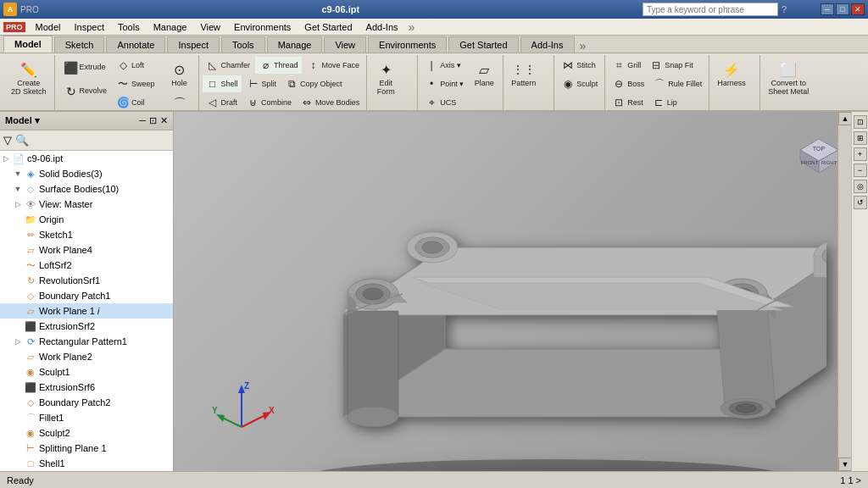  What do you see at coordinates (137, 103) in the screenshot?
I see `coil-button: 🌀 Coil` at bounding box center [137, 103].